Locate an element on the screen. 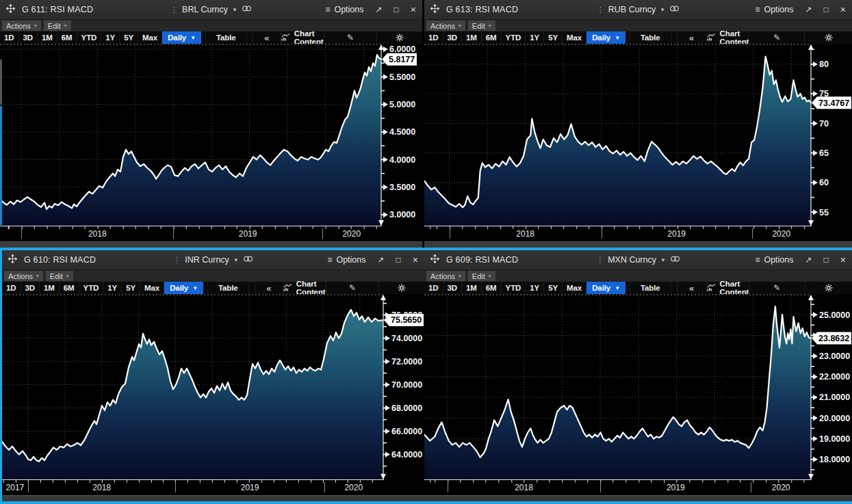 This screenshot has width=852, height=504. security-name: MXN Curncy is located at coordinates (632, 260).